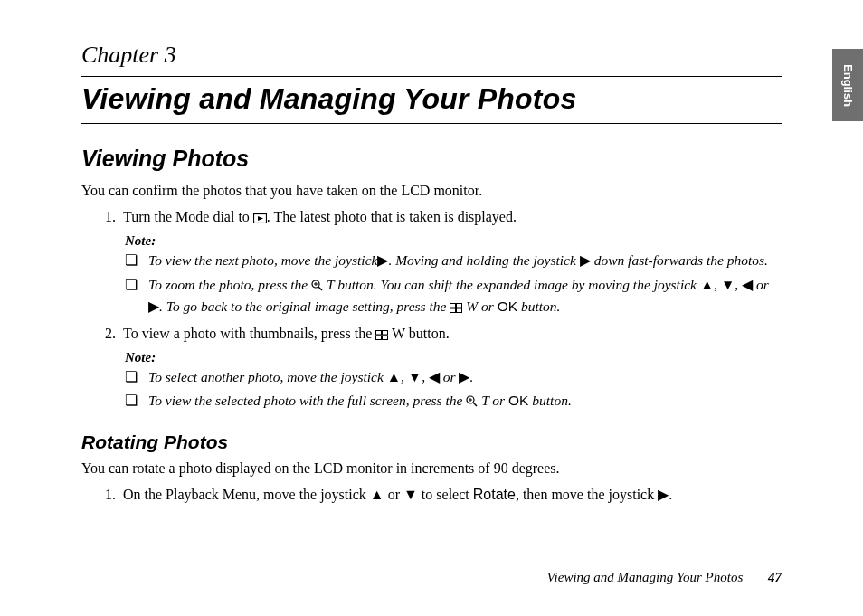 The width and height of the screenshot is (863, 616). Describe the element at coordinates (261, 219) in the screenshot. I see `playback-mode-icon` at that location.